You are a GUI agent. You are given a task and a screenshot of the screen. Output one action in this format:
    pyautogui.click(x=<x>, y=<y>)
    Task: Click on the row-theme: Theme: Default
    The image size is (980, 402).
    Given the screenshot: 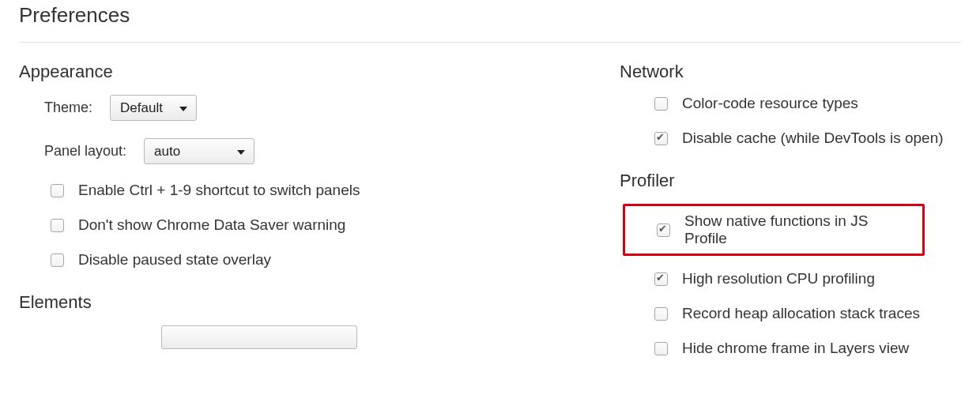 What is the action you would take?
    pyautogui.click(x=319, y=107)
    